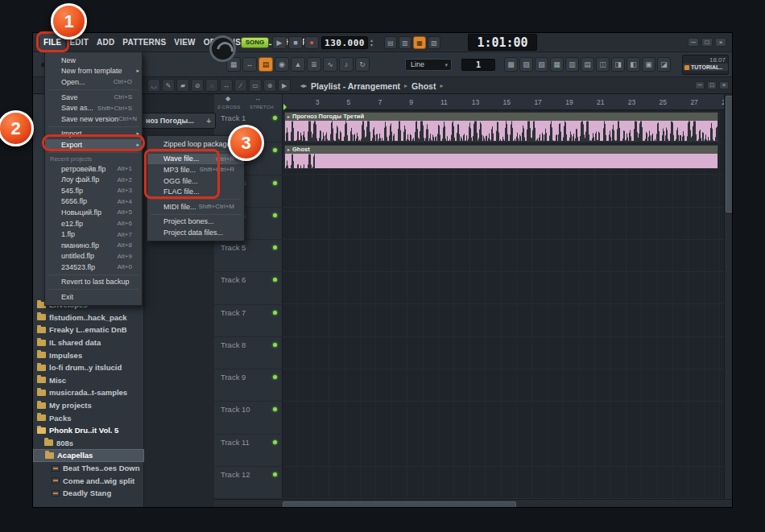  I want to click on export-menu-item-flac-file: FLAC file..., so click(196, 192).